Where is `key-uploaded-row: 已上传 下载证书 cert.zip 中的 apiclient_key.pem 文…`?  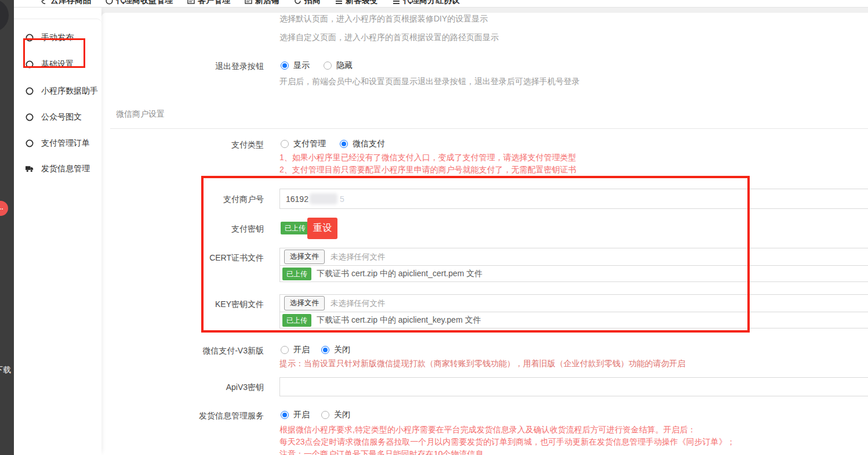
key-uploaded-row: 已上传 下载证书 cert.zip 中的 apiclient_key.pem 文… is located at coordinates (574, 320).